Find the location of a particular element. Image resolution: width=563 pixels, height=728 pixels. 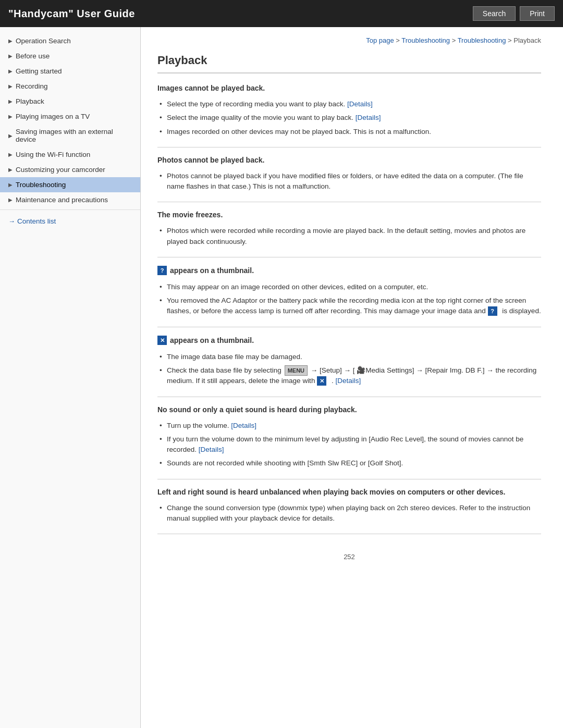

list-item: Check the data base file by selecting ME… is located at coordinates (349, 376).